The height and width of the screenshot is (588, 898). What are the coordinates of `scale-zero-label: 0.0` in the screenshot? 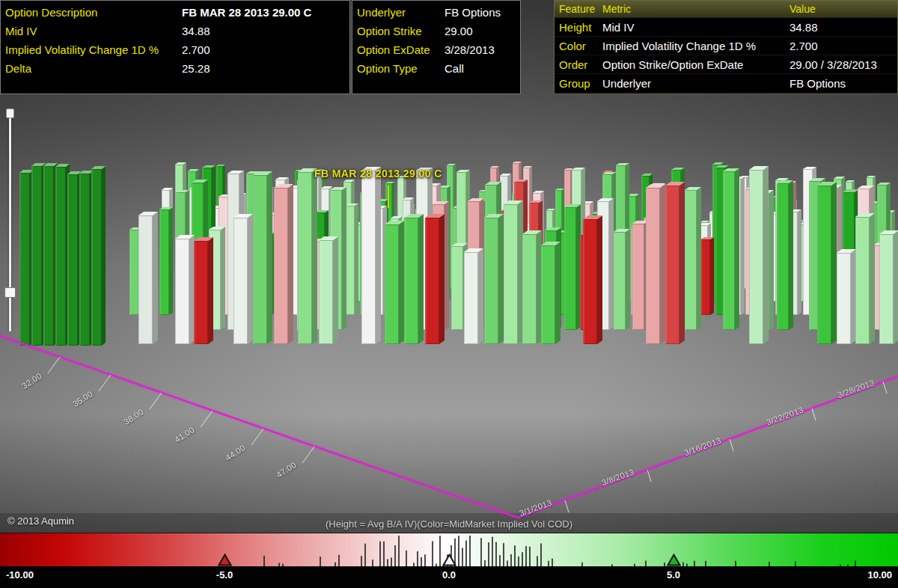 It's located at (449, 575).